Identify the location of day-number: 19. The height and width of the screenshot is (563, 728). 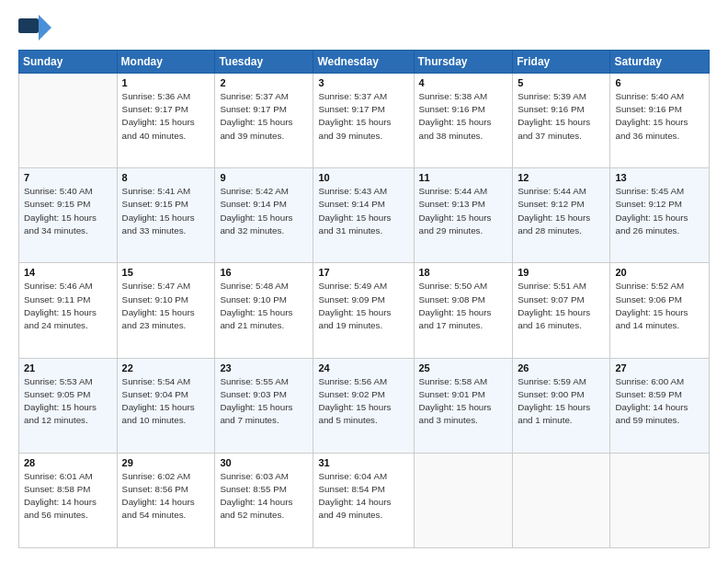
(561, 272).